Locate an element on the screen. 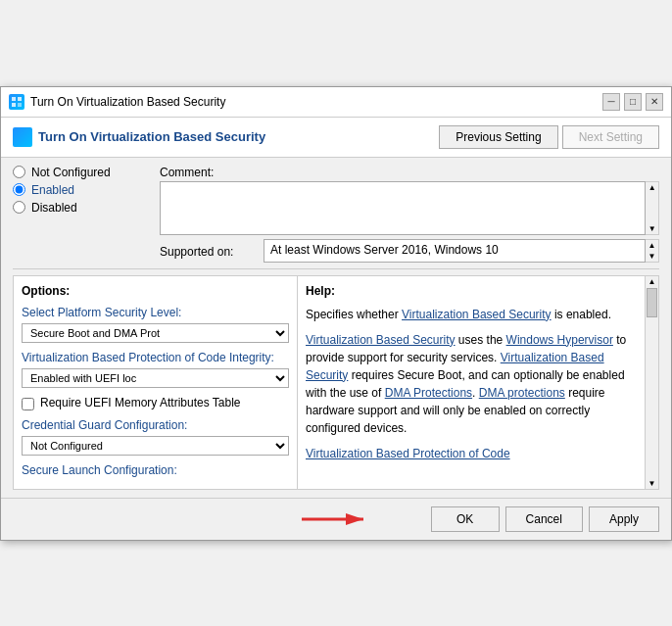  title-bar-left: Turn On Virtualization Based Security is located at coordinates (118, 102).